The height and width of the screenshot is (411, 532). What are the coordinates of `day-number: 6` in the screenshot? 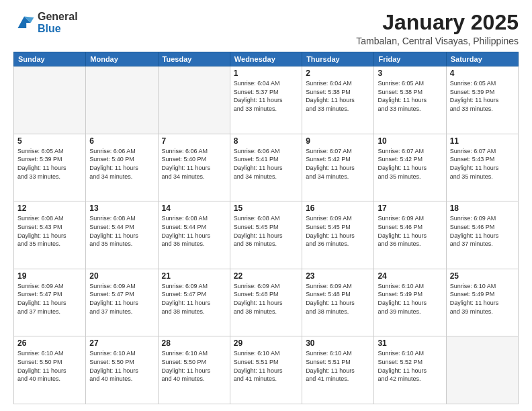 It's located at (122, 141).